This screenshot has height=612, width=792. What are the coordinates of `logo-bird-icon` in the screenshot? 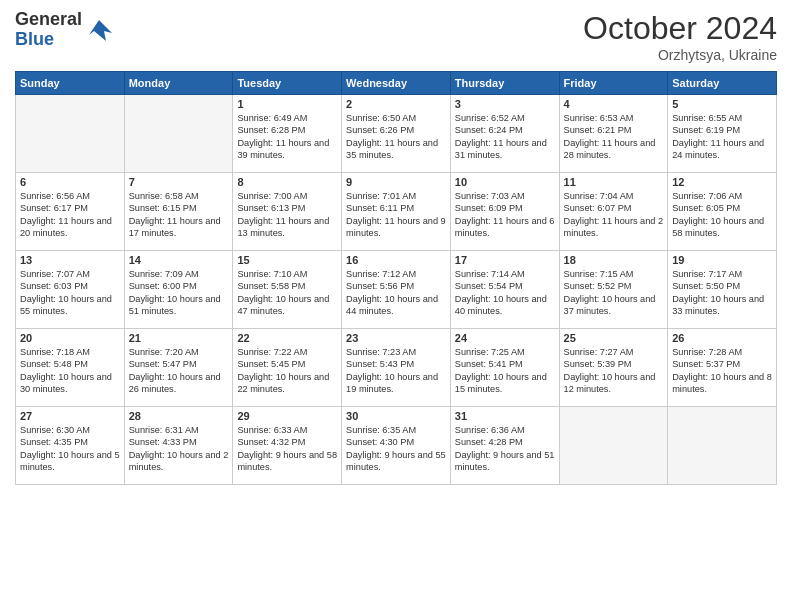 It's located at (99, 30).